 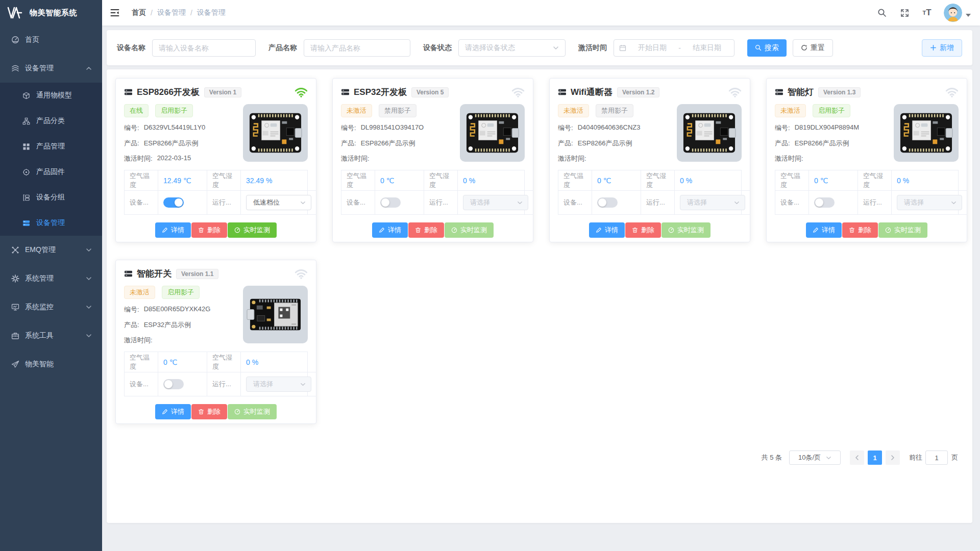 What do you see at coordinates (51, 250) in the screenshot?
I see `sidebar-item-emq: EMQ管理` at bounding box center [51, 250].